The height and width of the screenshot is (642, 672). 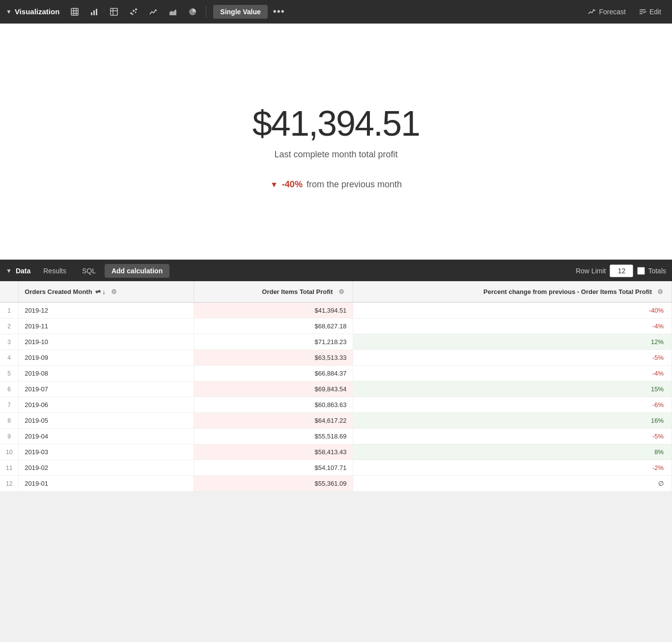 What do you see at coordinates (512, 484) in the screenshot?
I see `cell-pct-change: ∅` at bounding box center [512, 484].